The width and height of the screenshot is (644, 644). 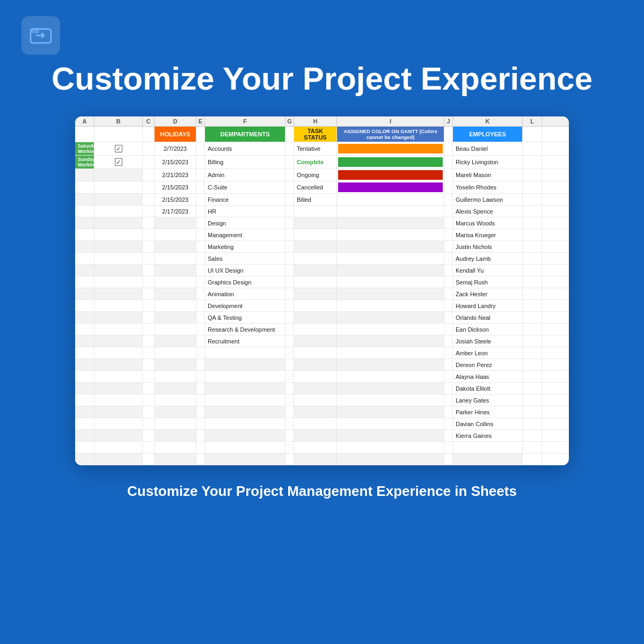 What do you see at coordinates (532, 187) in the screenshot?
I see `cell-l5` at bounding box center [532, 187].